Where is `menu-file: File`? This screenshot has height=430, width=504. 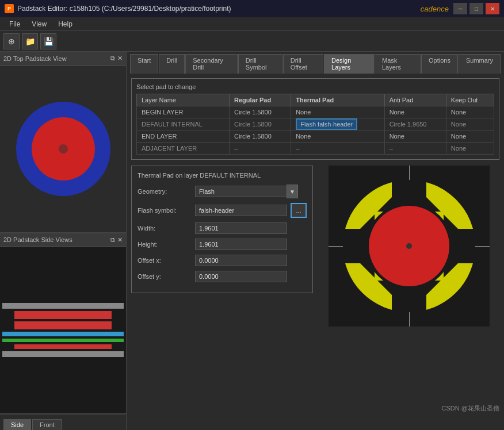
menu-file: File is located at coordinates (15, 24).